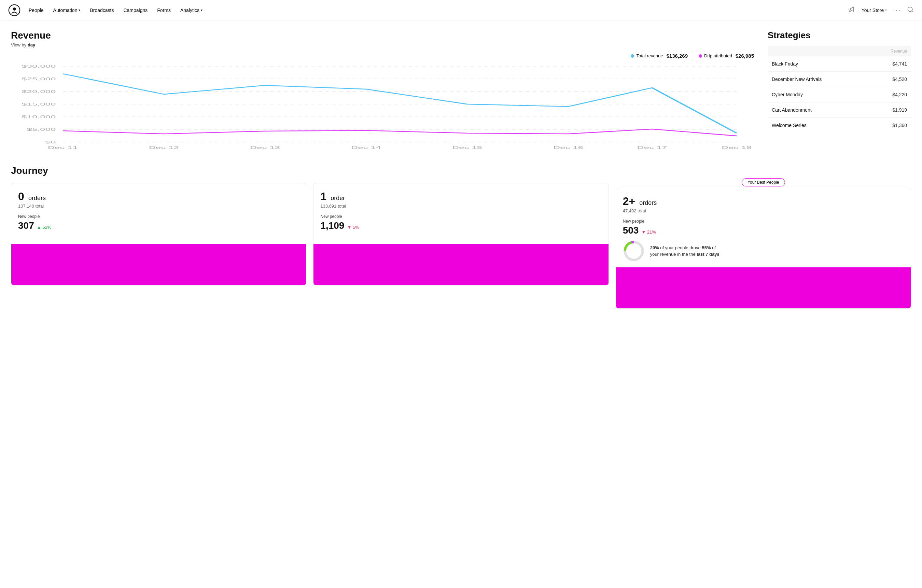 Image resolution: width=922 pixels, height=588 pixels. I want to click on nav-links: People Automation ▾ Broadcasts Campaigns…, so click(438, 10).